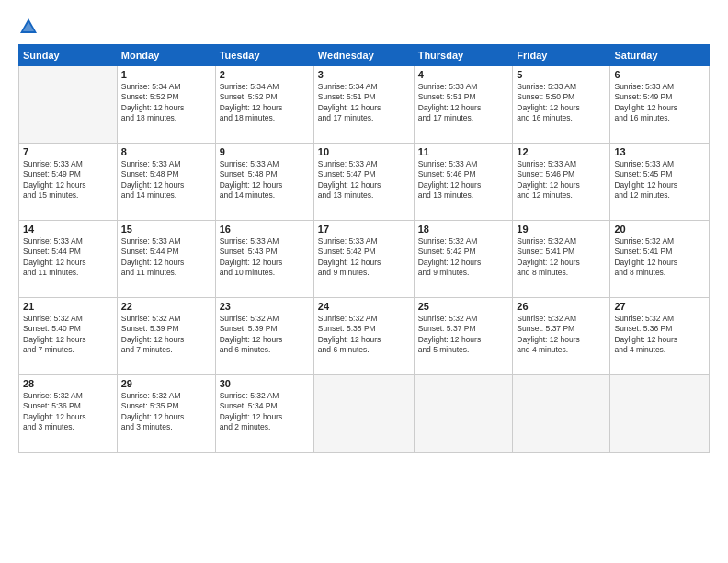 This screenshot has width=728, height=563. I want to click on calendar-day-cell: 18Sunrise: 5:32 AM Sunset: 5:42 PM Dayli…, so click(463, 259).